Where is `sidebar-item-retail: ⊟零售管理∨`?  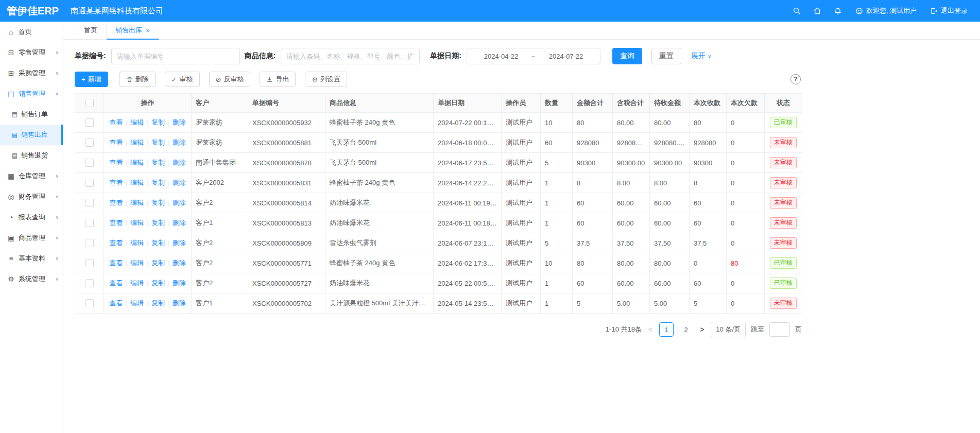 sidebar-item-retail: ⊟零售管理∨ is located at coordinates (31, 53).